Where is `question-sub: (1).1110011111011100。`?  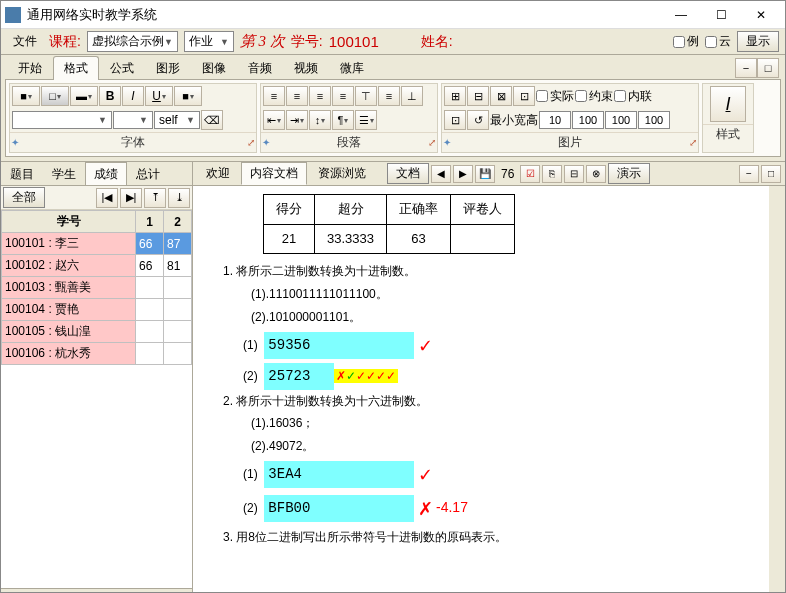
question-sub: (1).1110011111011100。 is located at coordinates (489, 294).